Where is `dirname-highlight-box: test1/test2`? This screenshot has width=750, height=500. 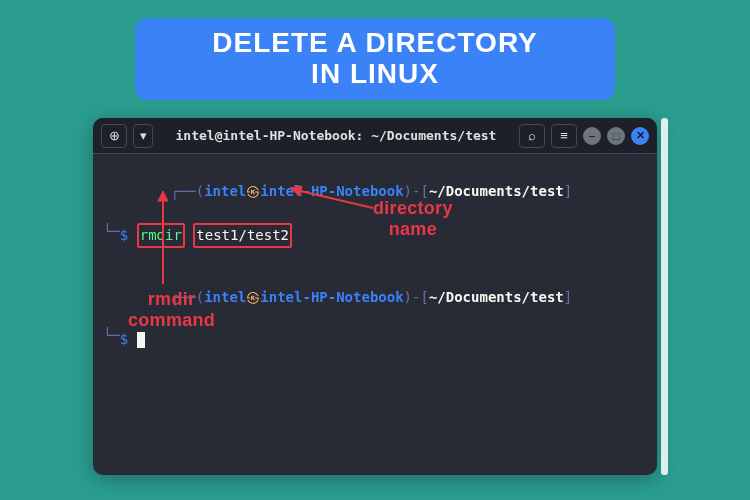
dirname-highlight-box: test1/test2 is located at coordinates (242, 236).